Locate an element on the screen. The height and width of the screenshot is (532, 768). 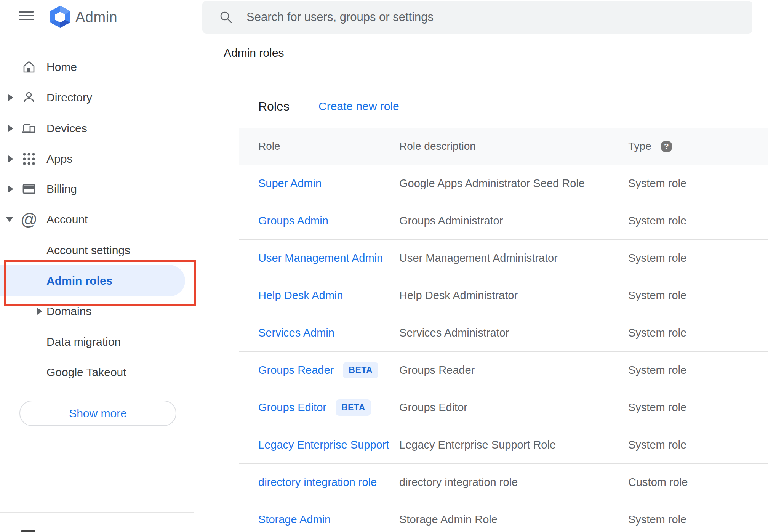
table-row: Help Desk Admin Help Desk Administrator … is located at coordinates (504, 296).